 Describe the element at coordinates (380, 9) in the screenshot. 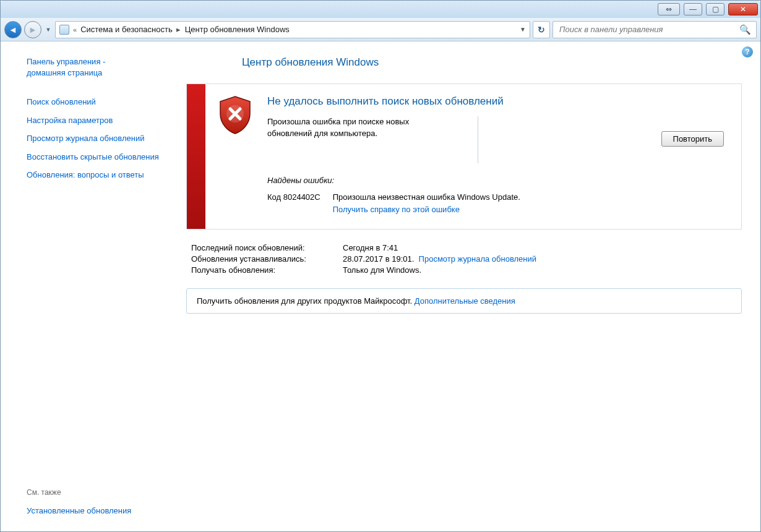

I see `titlebar: ⇔ — ▢ ✕` at that location.